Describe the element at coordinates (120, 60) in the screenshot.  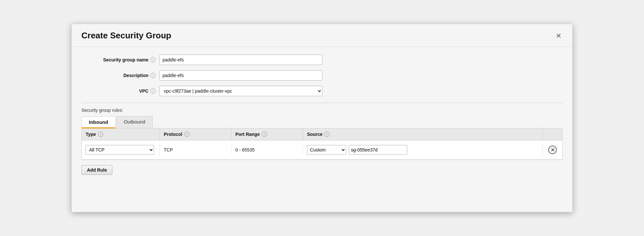
I see `security-group-name-label: Security group name i` at that location.